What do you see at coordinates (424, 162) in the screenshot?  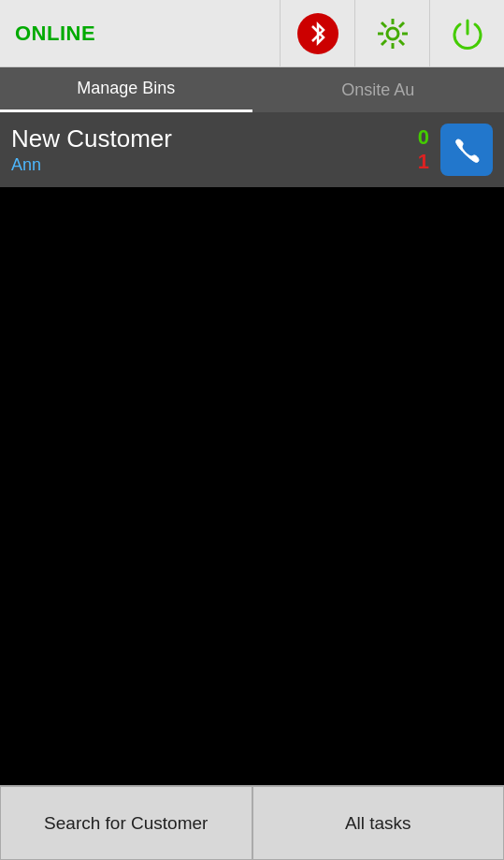 I see `count-red: 1` at bounding box center [424, 162].